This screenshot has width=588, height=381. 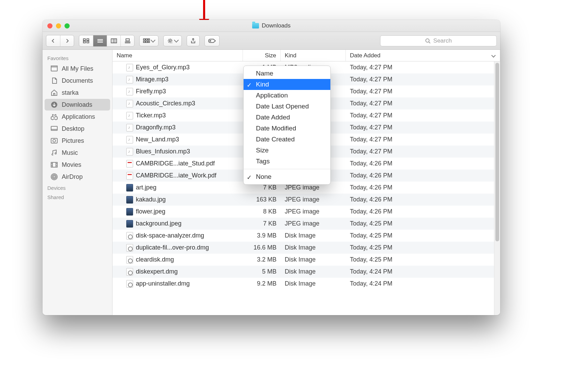 I want to click on menu-item-kind: ✓Kind, so click(x=287, y=84).